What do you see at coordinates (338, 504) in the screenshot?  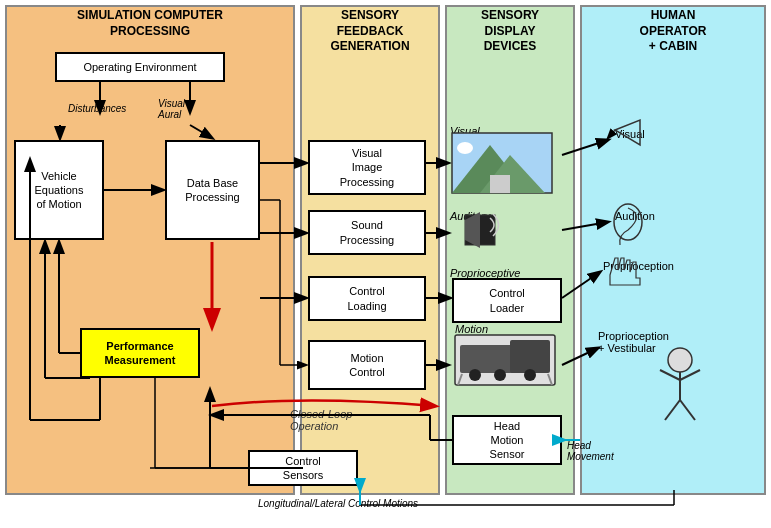 I see `longitudinal-lateral-label: Longitudinal/Lateral Control Motions` at bounding box center [338, 504].